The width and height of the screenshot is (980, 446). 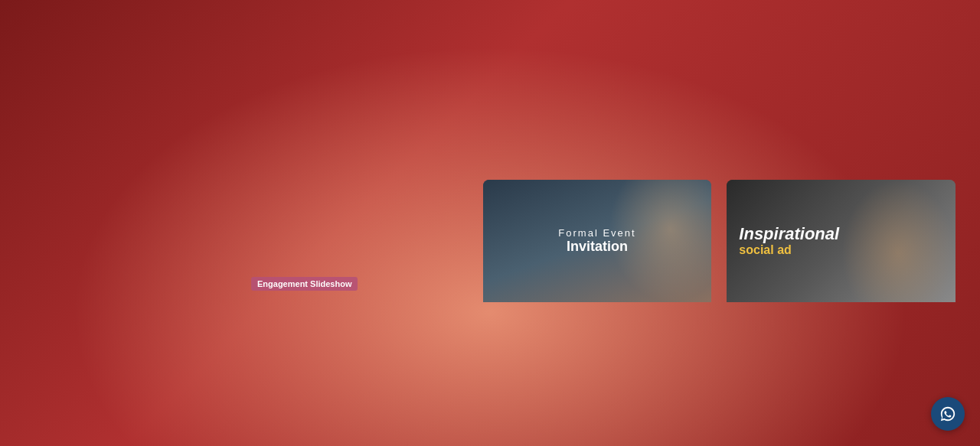 I want to click on formal-text: Formal Event Invitation, so click(x=597, y=241).